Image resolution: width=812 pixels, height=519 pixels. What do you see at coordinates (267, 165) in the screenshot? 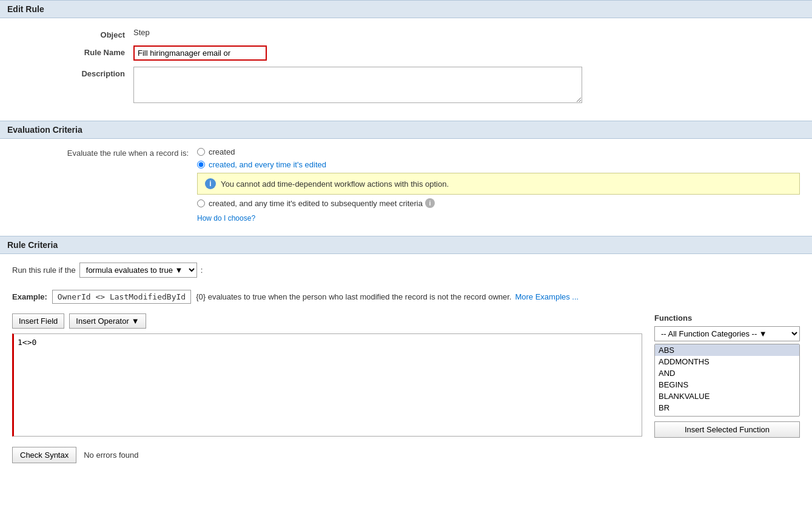
I see `radio-edited-label: created, and every time it's edited` at bounding box center [267, 165].